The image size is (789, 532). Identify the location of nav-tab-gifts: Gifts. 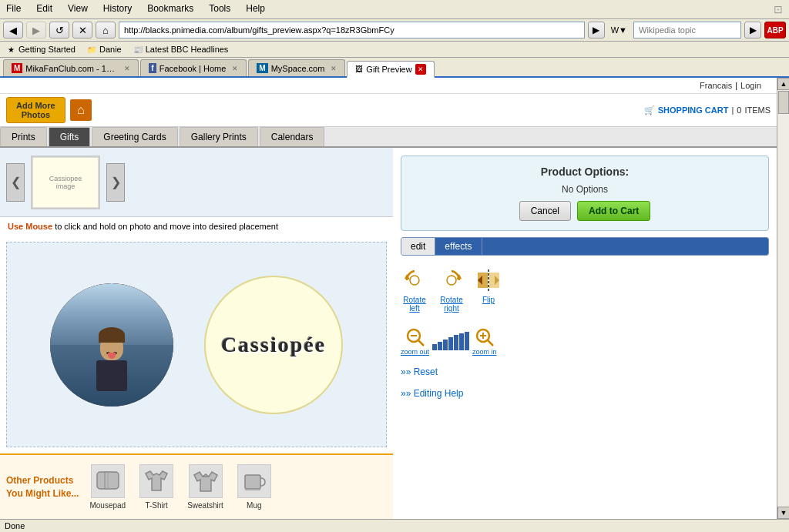
(69, 137).